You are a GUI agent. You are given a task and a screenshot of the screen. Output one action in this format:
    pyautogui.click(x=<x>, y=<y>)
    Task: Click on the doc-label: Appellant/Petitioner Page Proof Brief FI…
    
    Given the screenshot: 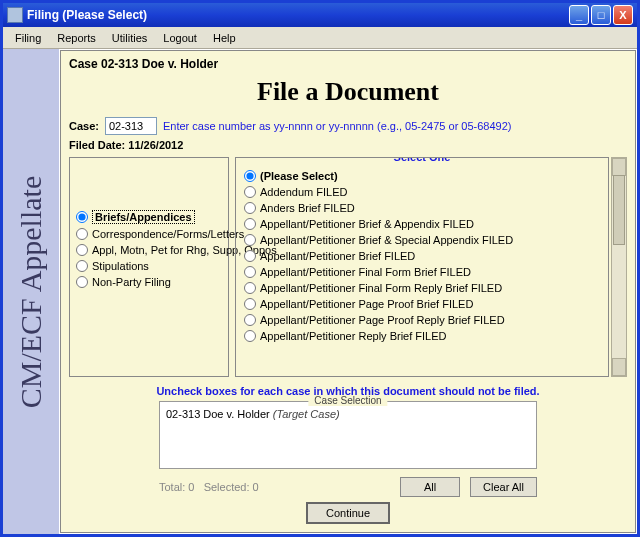 What is the action you would take?
    pyautogui.click(x=366, y=304)
    